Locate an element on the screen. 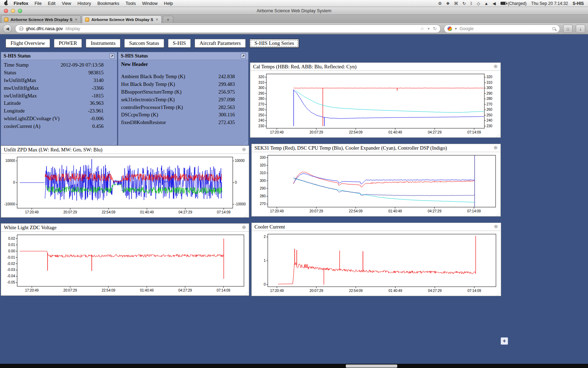 Image resolution: width=588 pixels, height=368 pixels. volume-icon: ◀ is located at coordinates (494, 4).